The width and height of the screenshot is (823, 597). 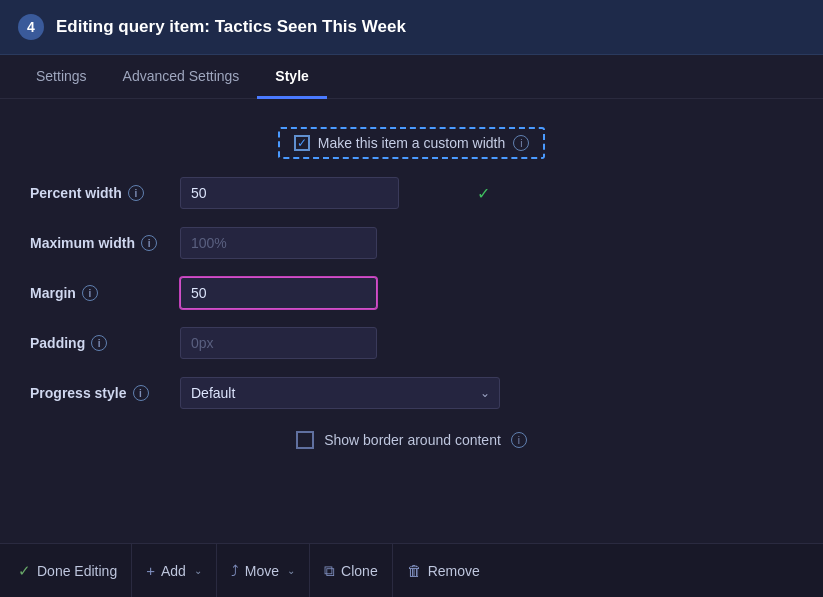 I want to click on add-button: + Add ⌄, so click(x=174, y=570).